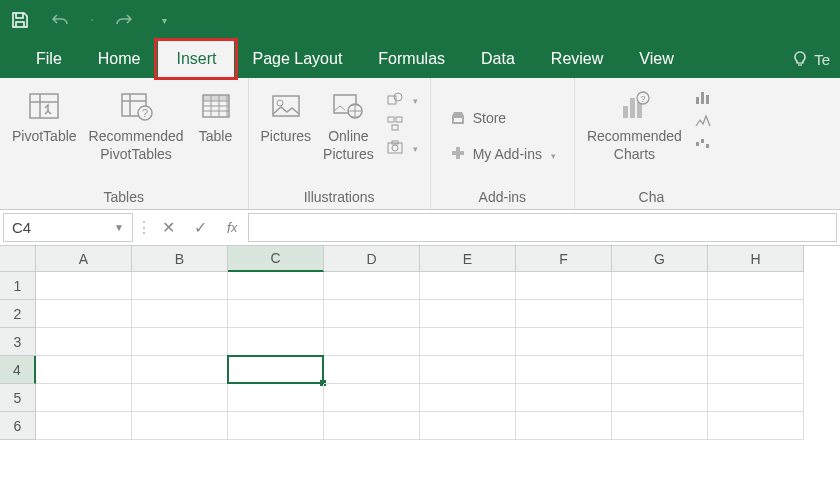 The width and height of the screenshot is (840, 500). What do you see at coordinates (286, 136) in the screenshot?
I see `pictures-button: Pictures` at bounding box center [286, 136].